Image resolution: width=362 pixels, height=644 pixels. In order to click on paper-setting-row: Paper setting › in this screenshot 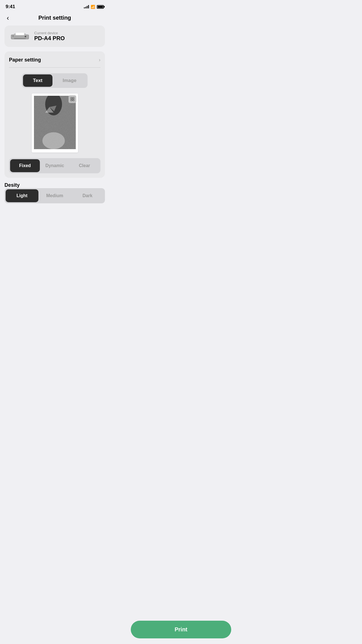, I will do `click(55, 60)`.